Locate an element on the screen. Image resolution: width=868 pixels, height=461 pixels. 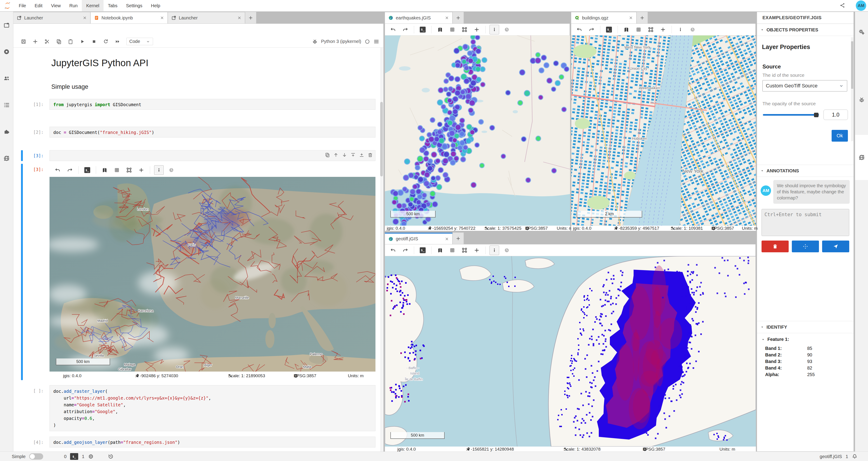
menu-help: Help is located at coordinates (156, 6).